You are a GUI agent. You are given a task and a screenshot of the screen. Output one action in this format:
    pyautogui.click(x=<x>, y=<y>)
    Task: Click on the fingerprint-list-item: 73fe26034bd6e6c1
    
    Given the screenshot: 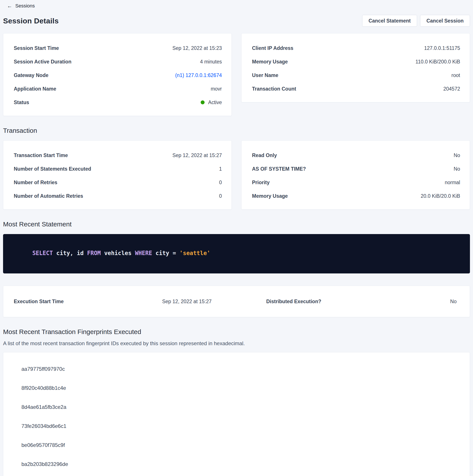 What is the action you would take?
    pyautogui.click(x=237, y=426)
    